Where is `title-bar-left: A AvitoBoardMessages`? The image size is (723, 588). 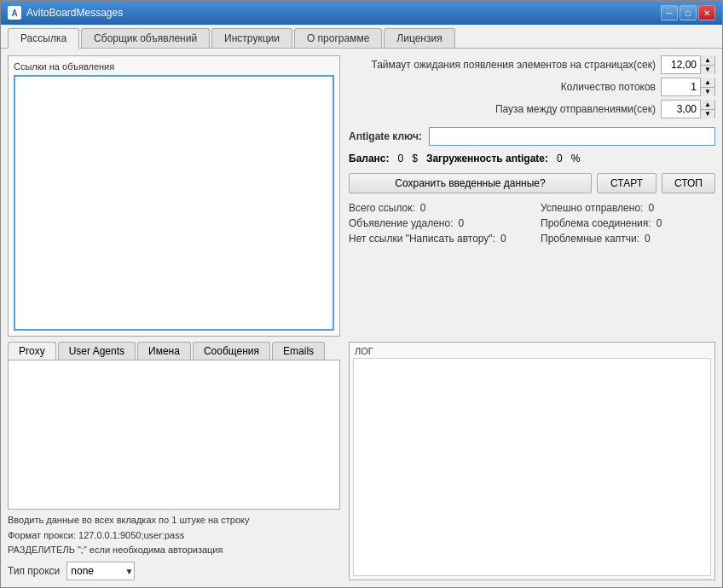 title-bar-left: A AvitoBoardMessages is located at coordinates (65, 13).